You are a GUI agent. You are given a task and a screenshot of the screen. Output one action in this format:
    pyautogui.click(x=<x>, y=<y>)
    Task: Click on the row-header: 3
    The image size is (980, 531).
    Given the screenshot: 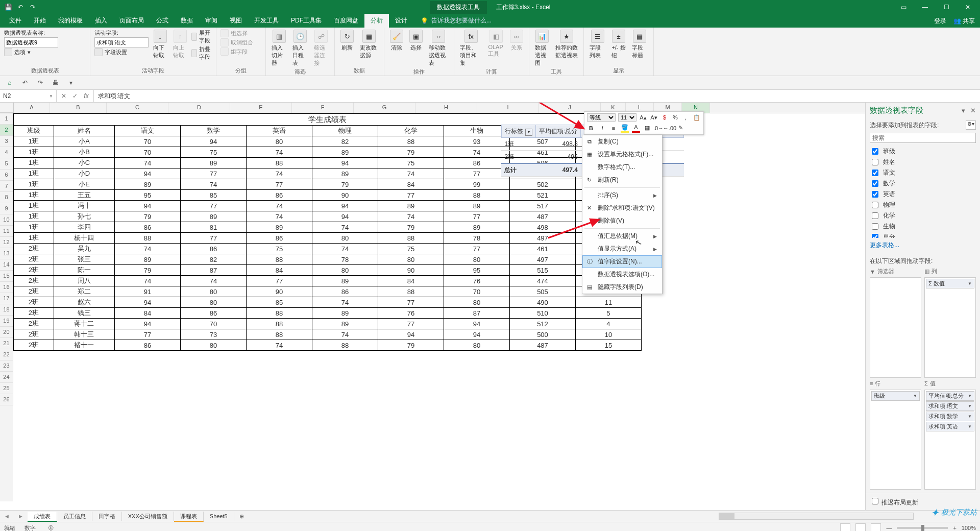 What is the action you would take?
    pyautogui.click(x=7, y=141)
    